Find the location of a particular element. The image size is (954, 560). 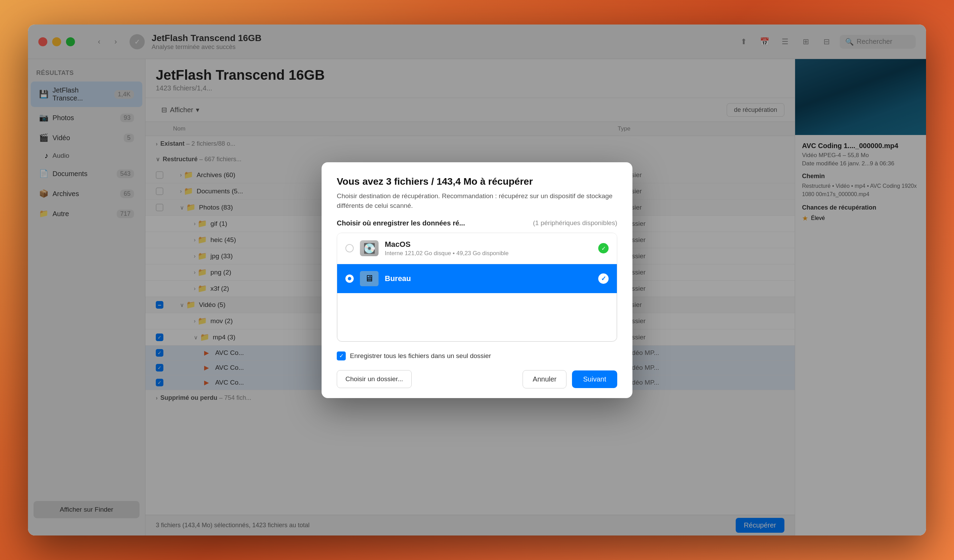

macos-drive-icon: 💽 is located at coordinates (369, 248).